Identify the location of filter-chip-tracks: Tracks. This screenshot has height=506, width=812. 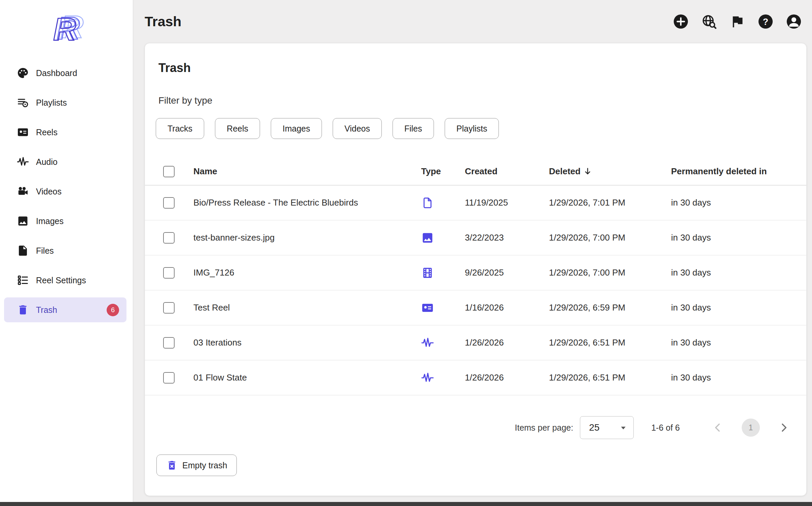
(180, 129).